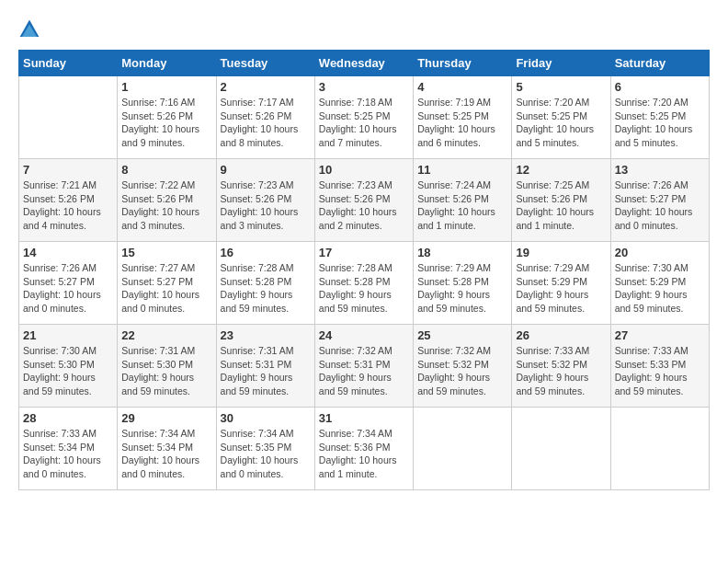 The height and width of the screenshot is (563, 728). What do you see at coordinates (68, 252) in the screenshot?
I see `day-number: 14` at bounding box center [68, 252].